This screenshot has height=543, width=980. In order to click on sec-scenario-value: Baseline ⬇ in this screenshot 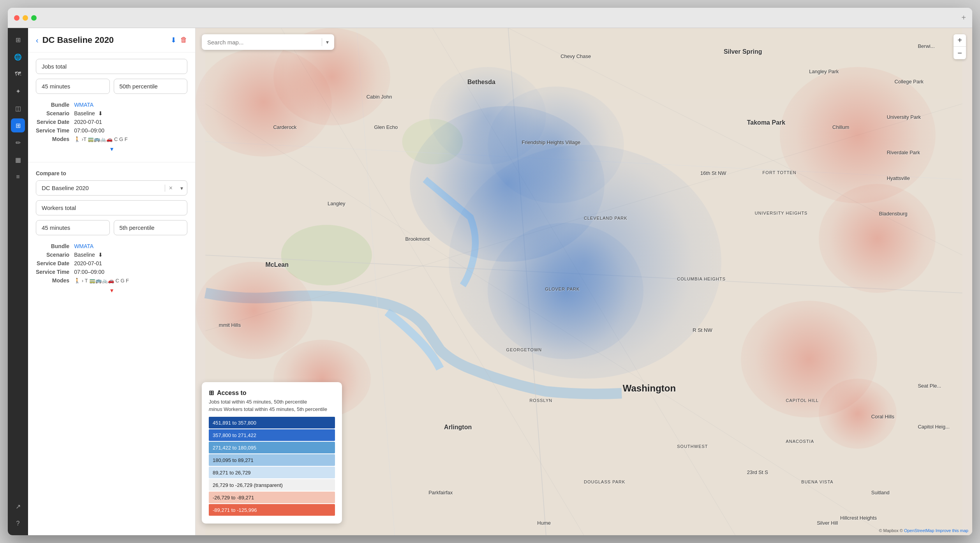, I will do `click(131, 255)`.